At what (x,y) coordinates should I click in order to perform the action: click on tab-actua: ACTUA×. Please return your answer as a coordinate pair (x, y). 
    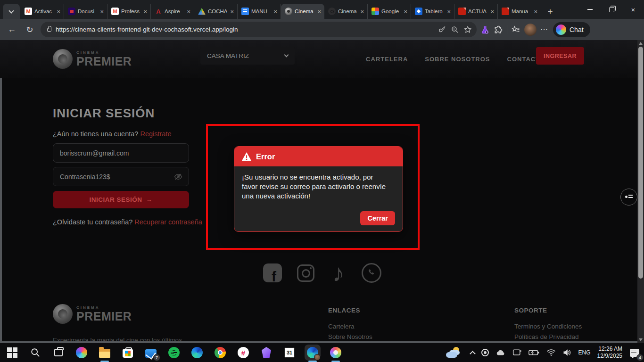
    Looking at the image, I should click on (476, 11).